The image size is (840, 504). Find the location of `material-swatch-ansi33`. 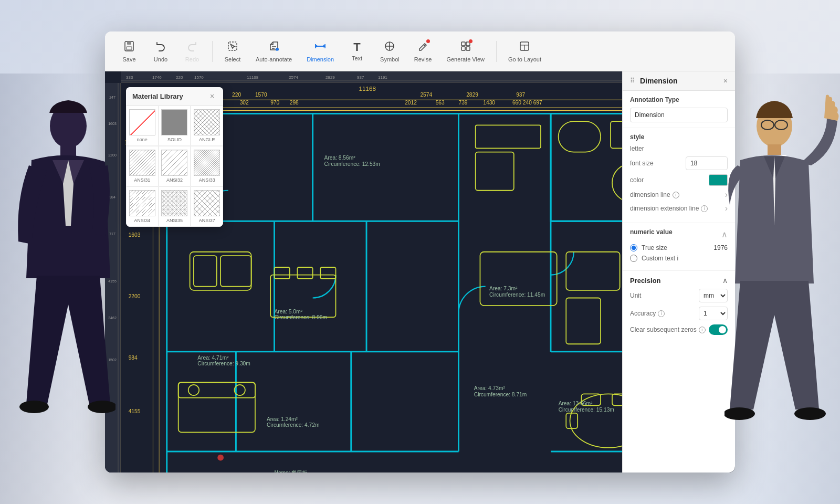

material-swatch-ansi33 is located at coordinates (207, 163).